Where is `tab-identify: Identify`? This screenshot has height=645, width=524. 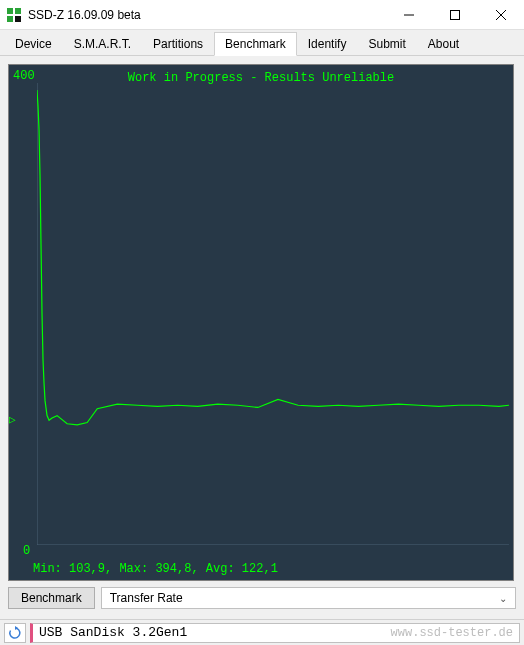 tab-identify: Identify is located at coordinates (328, 44).